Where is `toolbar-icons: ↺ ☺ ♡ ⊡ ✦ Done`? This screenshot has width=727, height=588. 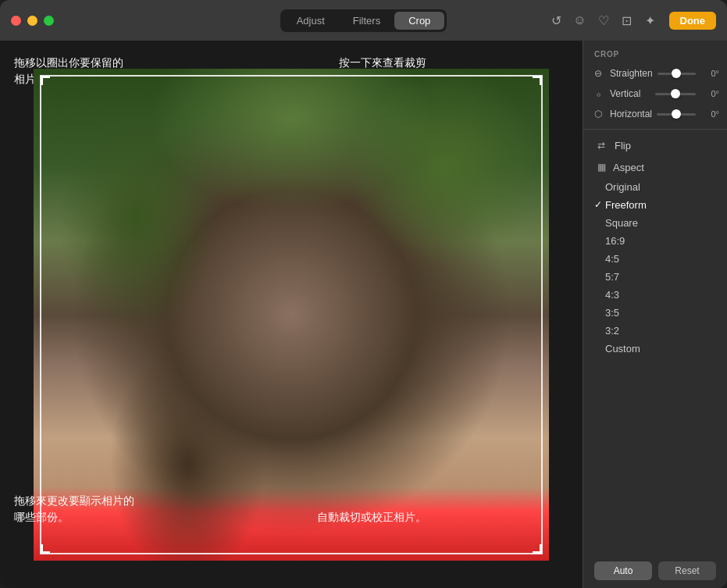 toolbar-icons: ↺ ☺ ♡ ⊡ ✦ Done is located at coordinates (633, 20).